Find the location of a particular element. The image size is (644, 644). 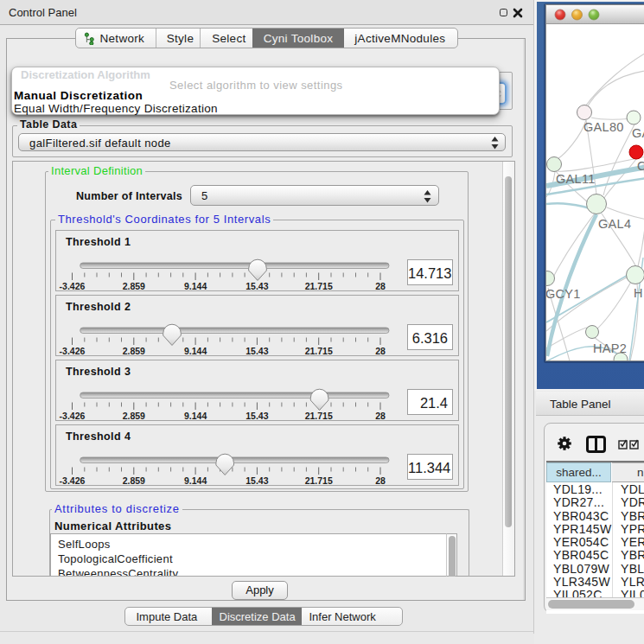

svg-text: GAL4 is located at coordinates (615, 224).